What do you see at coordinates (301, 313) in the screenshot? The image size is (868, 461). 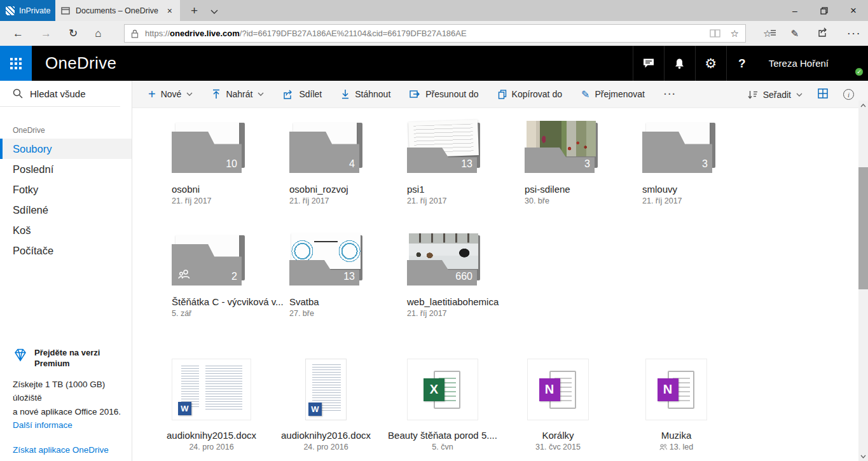 I see `folder-date: 27. bře` at bounding box center [301, 313].